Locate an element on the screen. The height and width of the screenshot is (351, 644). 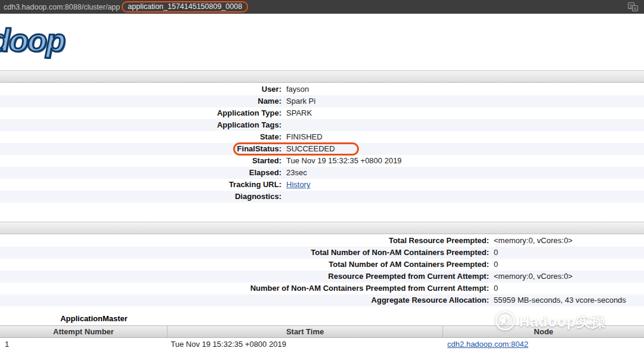
metric-value: 55959 MB-seconds, 43 vcore-seconds is located at coordinates (560, 300).